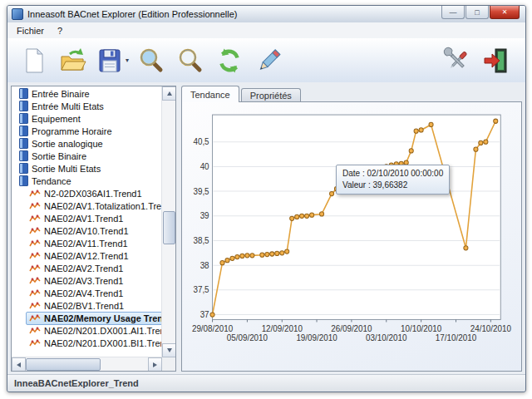 The width and height of the screenshot is (532, 399). What do you see at coordinates (86, 206) in the screenshot?
I see `tree-item-trend: NAE02/AV1.Totalization1.Trend1` at bounding box center [86, 206].